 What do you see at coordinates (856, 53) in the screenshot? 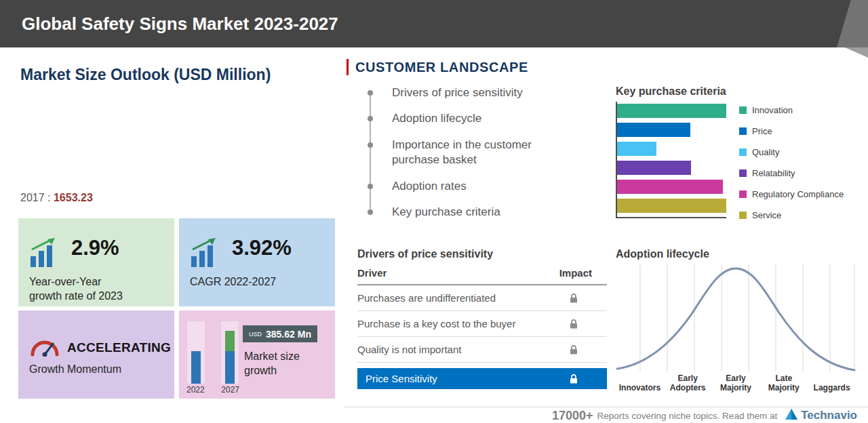
I see `header-decoration-triangle` at bounding box center [856, 53].